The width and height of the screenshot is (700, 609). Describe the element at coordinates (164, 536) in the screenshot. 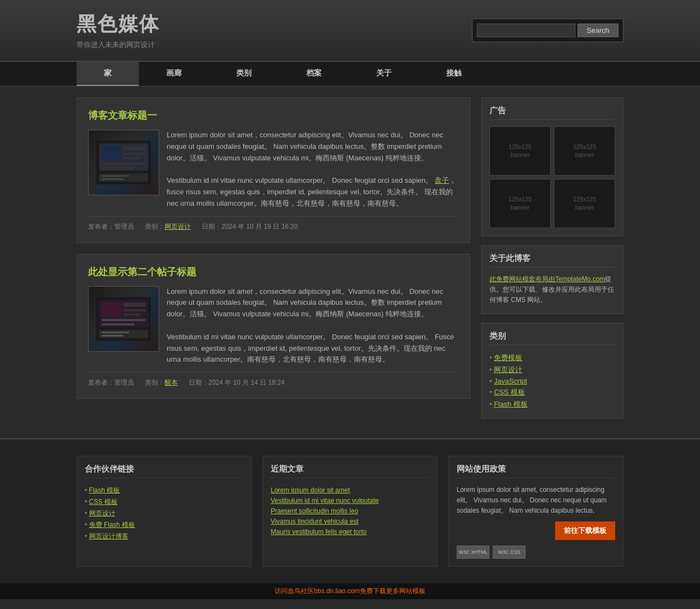

I see `partner-5: 网页设计博客` at that location.